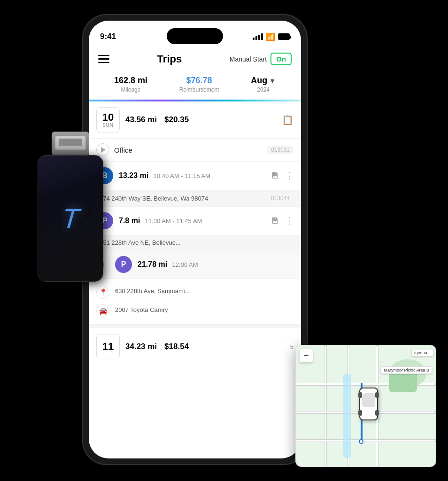 The width and height of the screenshot is (448, 481). Describe the element at coordinates (108, 347) in the screenshot. I see `day-11-badge: 11` at that location.